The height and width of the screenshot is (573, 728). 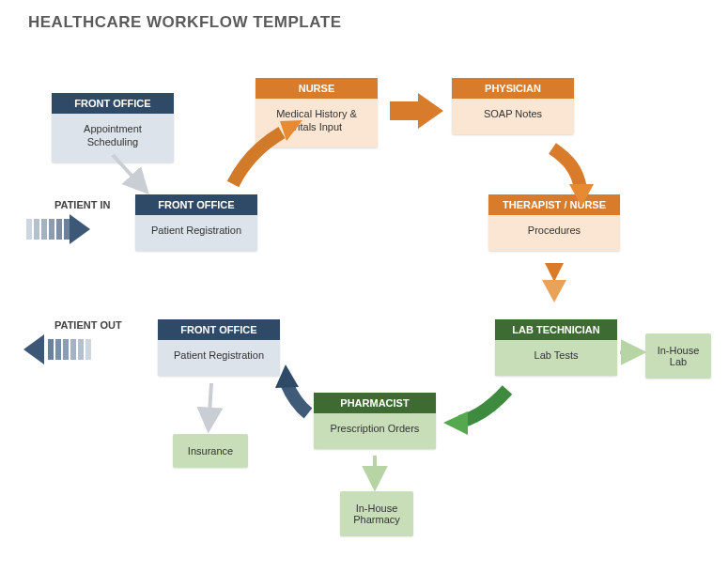 I want to click on patient-out-arrow, so click(x=55, y=349).